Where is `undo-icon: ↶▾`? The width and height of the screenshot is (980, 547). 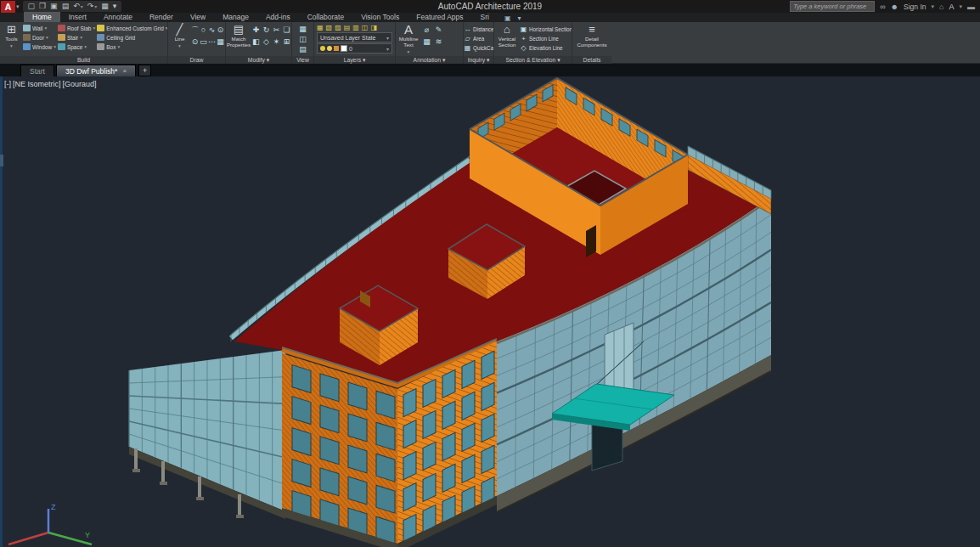
undo-icon: ↶▾ is located at coordinates (78, 7).